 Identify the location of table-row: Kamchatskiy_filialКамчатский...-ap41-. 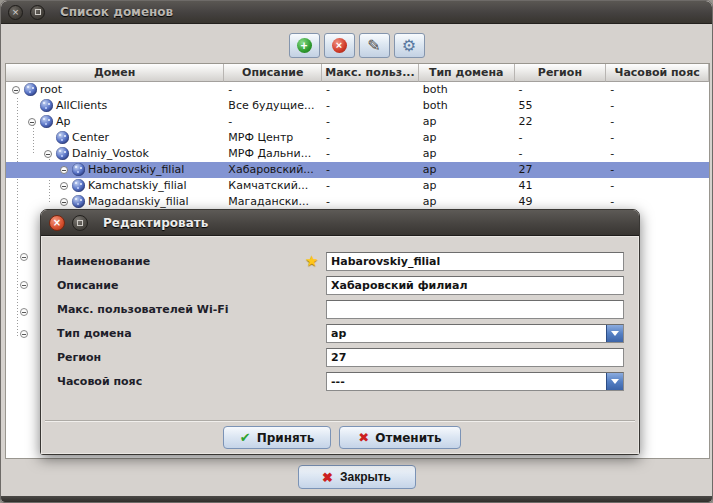
(358, 186).